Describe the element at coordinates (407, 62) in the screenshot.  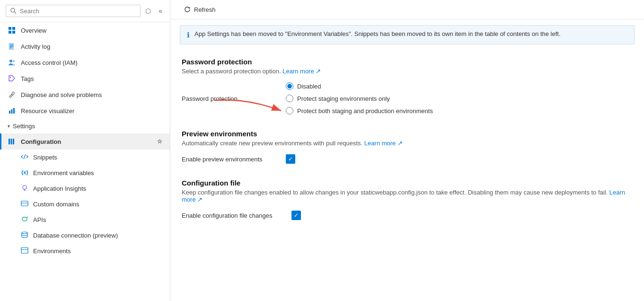
I see `password-protection-title: Password protection` at that location.